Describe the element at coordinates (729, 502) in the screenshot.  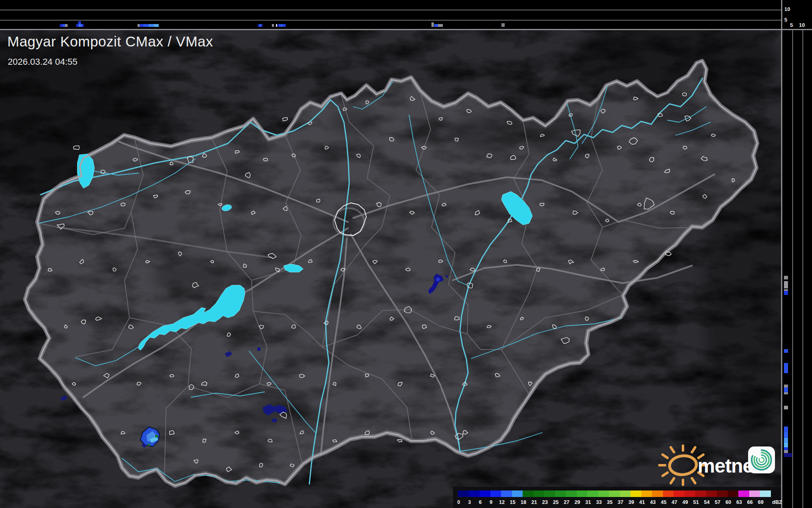
I see `legend-tick: 60` at that location.